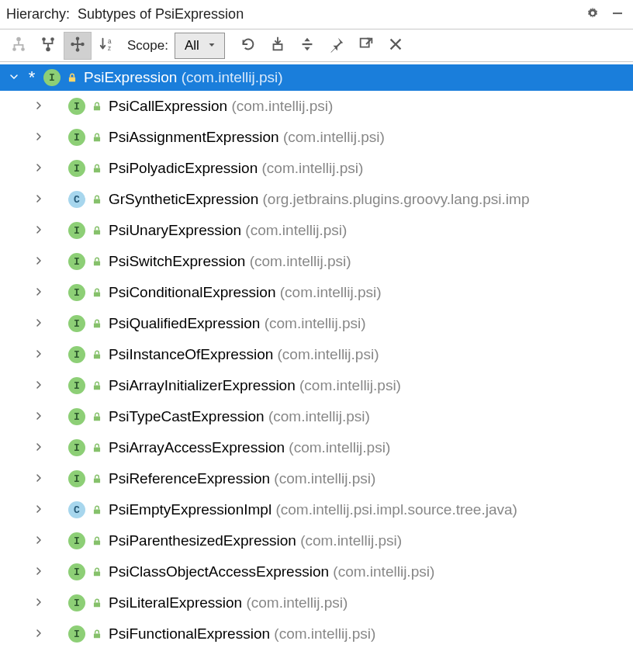  What do you see at coordinates (316, 199) in the screenshot?
I see `tree-row: *CGrSyntheticExpression (org.jetbrains.p…` at bounding box center [316, 199].